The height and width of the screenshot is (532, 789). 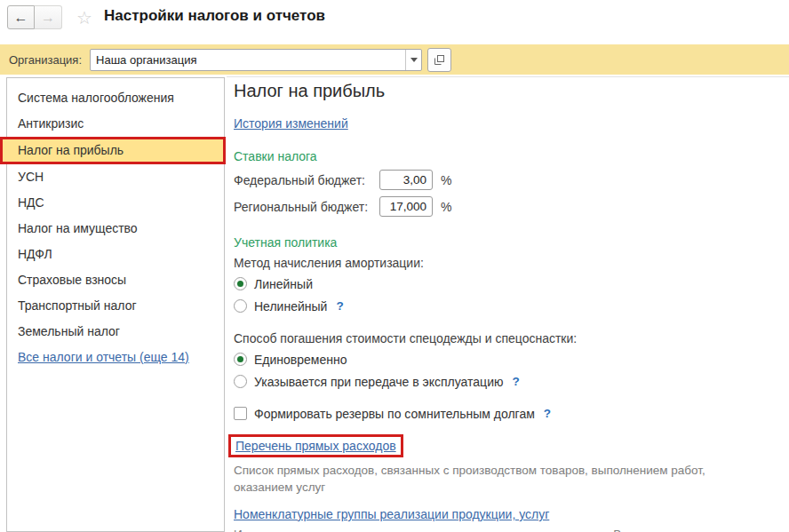 What do you see at coordinates (508, 156) in the screenshot?
I see `tax-rates-header: Ставки налога` at bounding box center [508, 156].